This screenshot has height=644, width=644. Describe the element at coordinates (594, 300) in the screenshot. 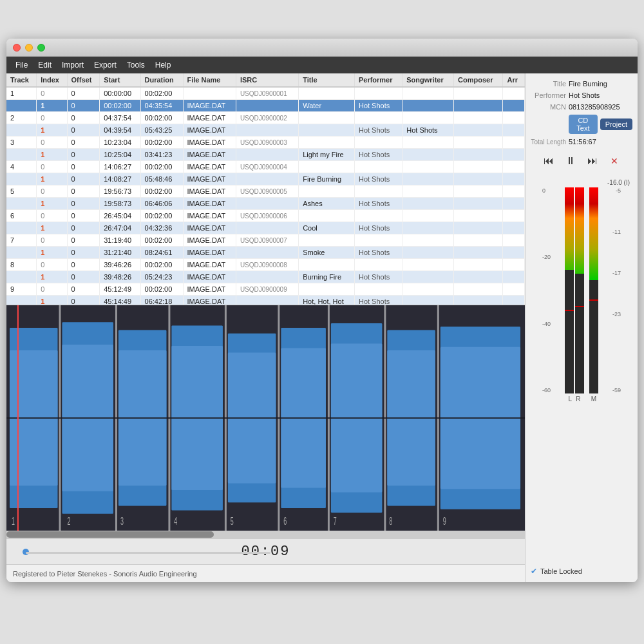

I see `m-meter-peak` at that location.